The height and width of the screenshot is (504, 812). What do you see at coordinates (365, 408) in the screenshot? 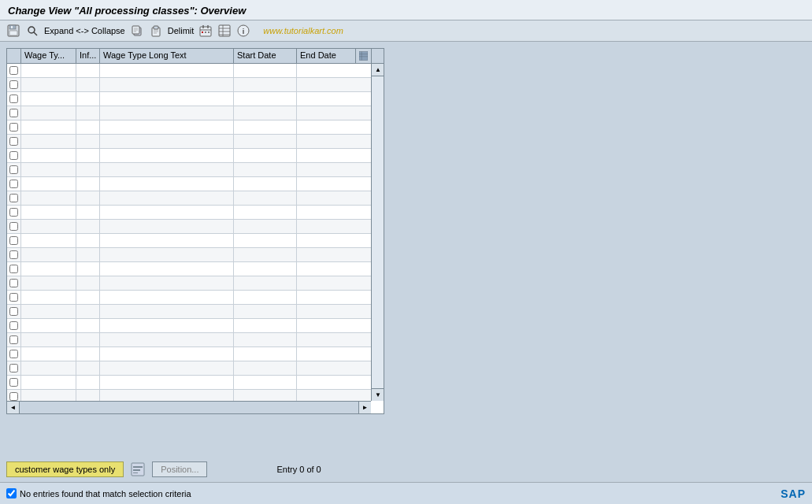
I see `scroll-right-btn: ►` at bounding box center [365, 408].